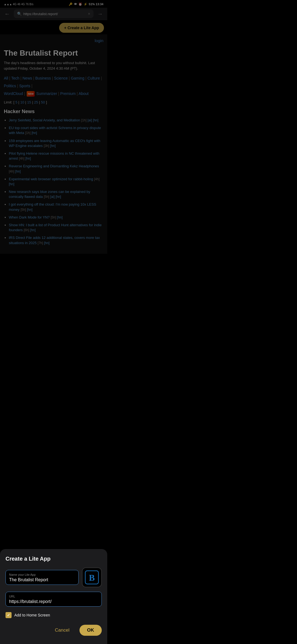 This screenshot has width=297, height=644. What do you see at coordinates (100, 14) in the screenshot?
I see `forward-button: →` at bounding box center [100, 14].